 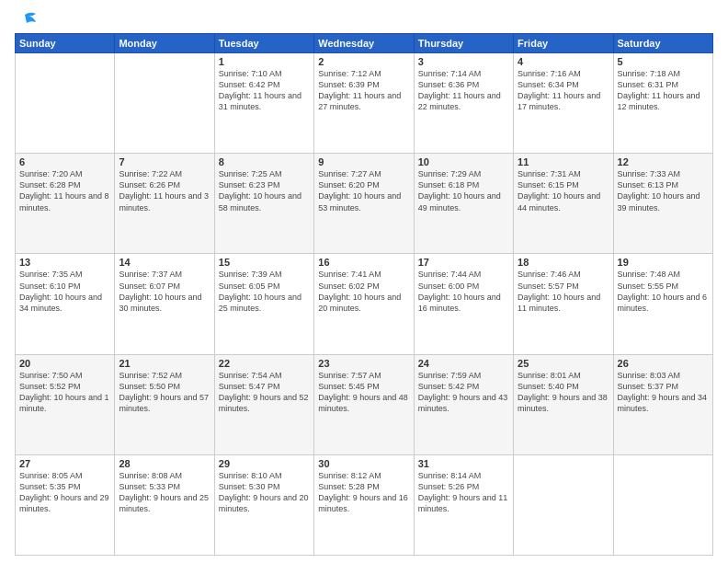 What do you see at coordinates (165, 304) in the screenshot?
I see `calendar-cell: 14Sunrise: 7:37 AMSunset: 6:07 PMDayligh…` at bounding box center [165, 304].